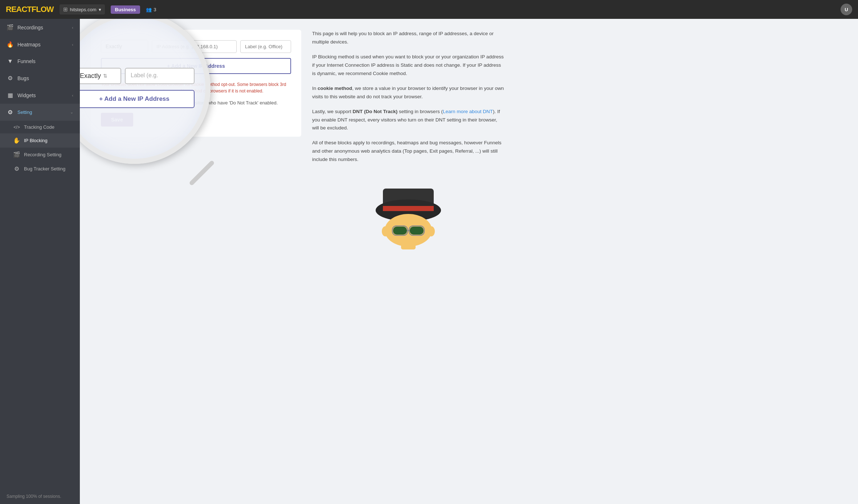  I want to click on plan-badge: Business, so click(126, 9).